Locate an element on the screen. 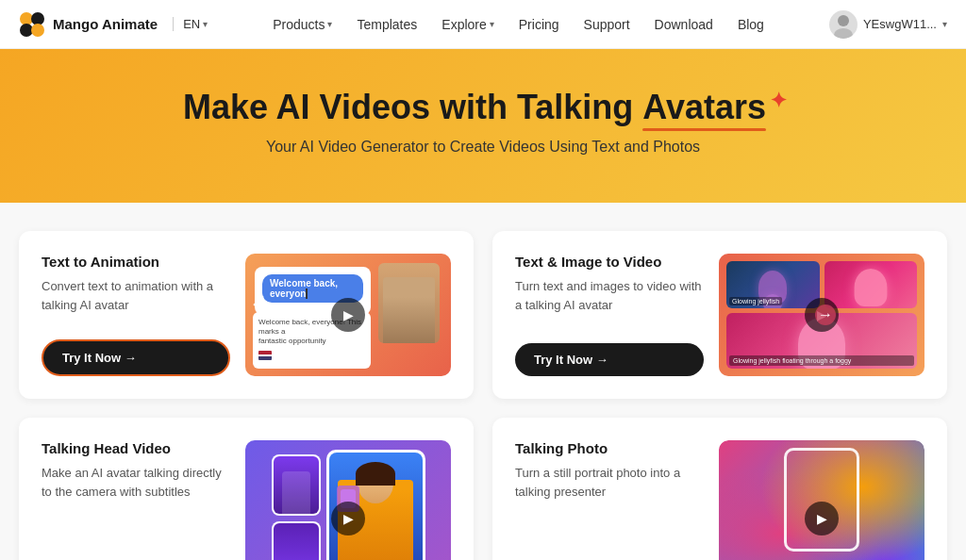 The image size is (966, 560). arrow-icon-1: ↗ is located at coordinates (258, 301).